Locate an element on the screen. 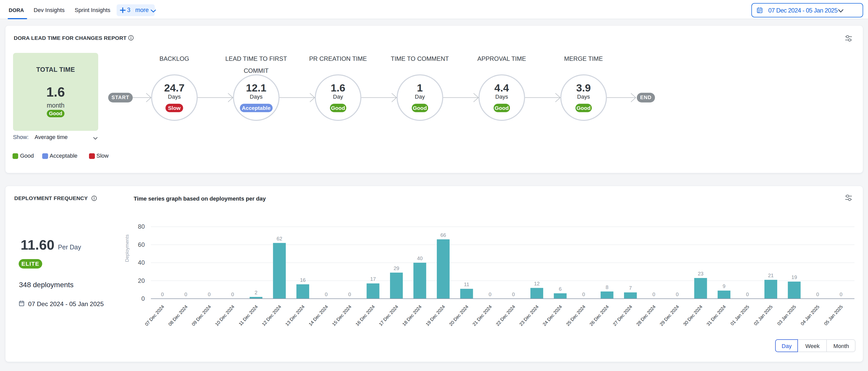  svg-text: 14 Dec 2024 is located at coordinates (318, 315).